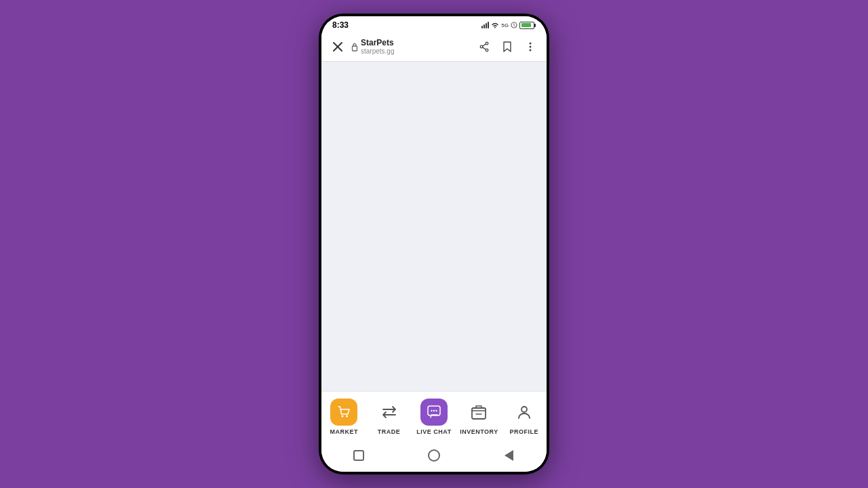 The height and width of the screenshot is (488, 868). Describe the element at coordinates (524, 416) in the screenshot. I see `nav-item-profile: PROFILE` at that location.